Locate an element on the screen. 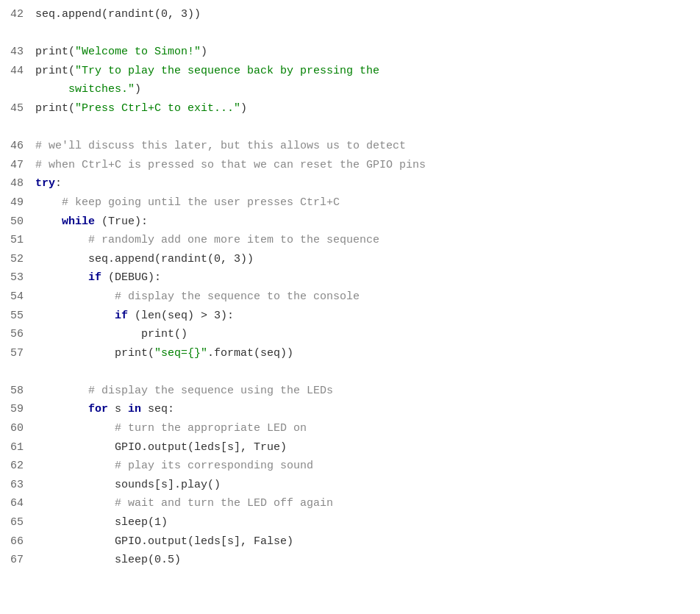  code-line: 50 while (True): is located at coordinates (350, 223).